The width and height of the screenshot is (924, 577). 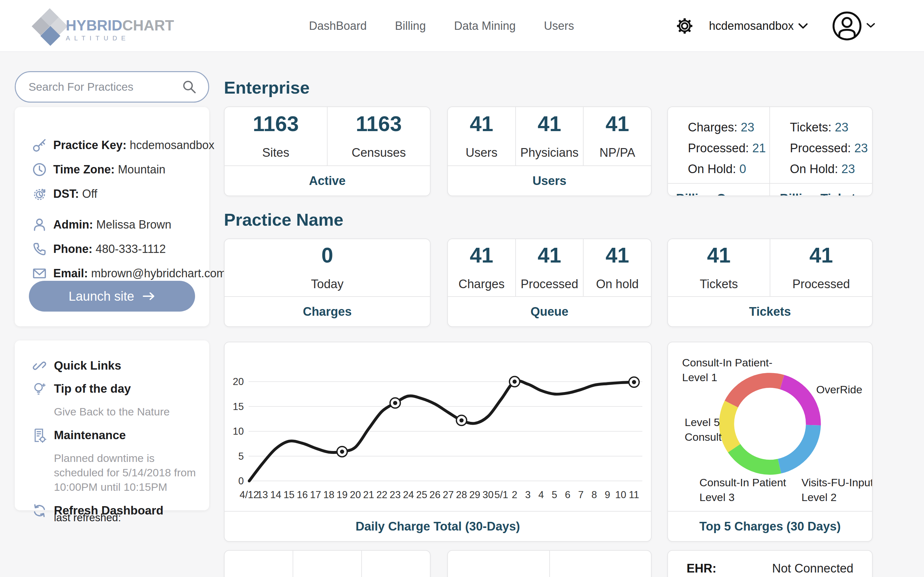 I want to click on stat-label: Users, so click(x=481, y=153).